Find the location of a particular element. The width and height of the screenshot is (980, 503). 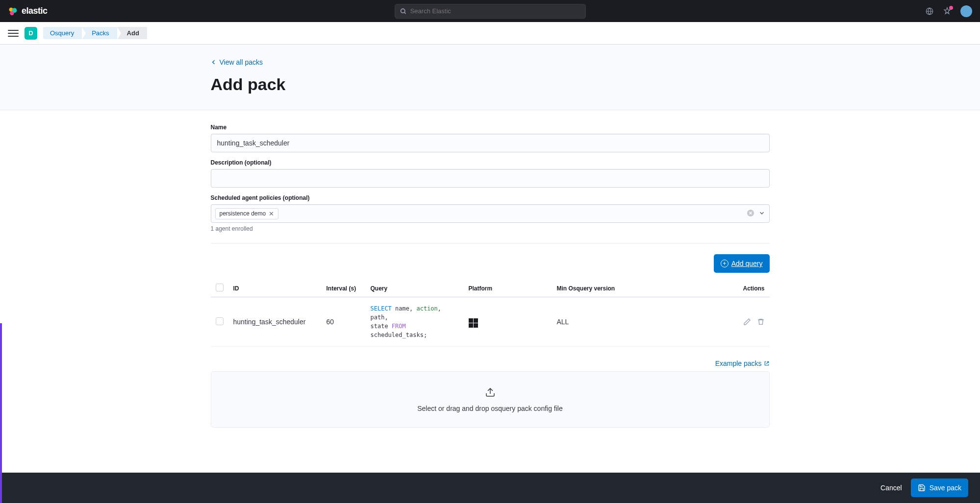

chevron-down-icon is located at coordinates (762, 214).